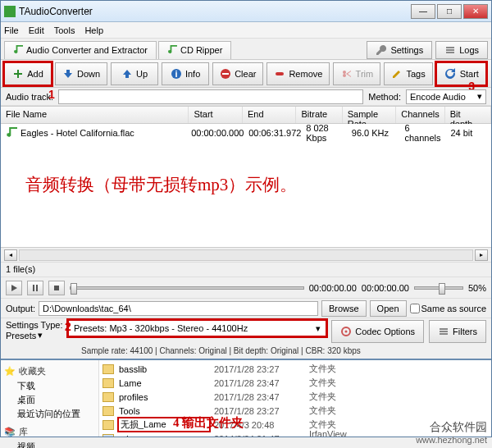 The image size is (492, 448). What do you see at coordinates (295, 382) in the screenshot?
I see `folder-row: Lame2017/1/28 23:47文件夹` at bounding box center [295, 382].